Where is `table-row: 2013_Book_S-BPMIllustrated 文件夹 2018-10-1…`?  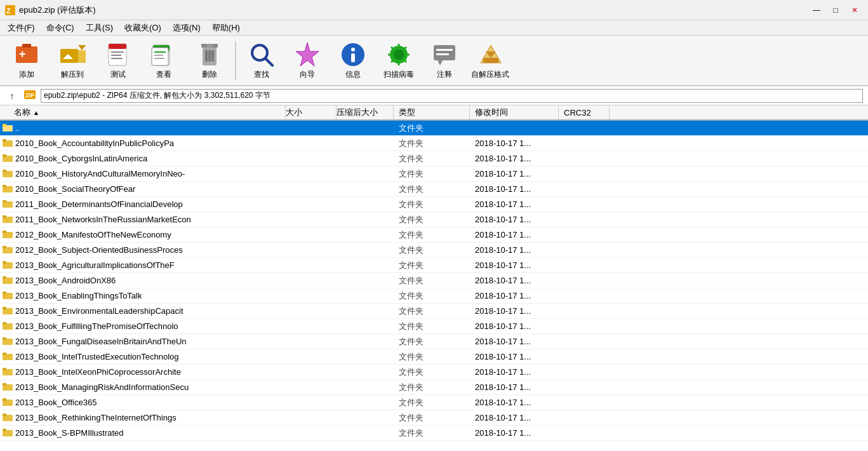
table-row: 2013_Book_S-BPMIllustrated 文件夹 2018-10-1… is located at coordinates (434, 433).